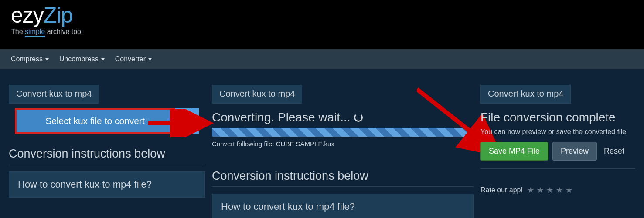 The image size is (644, 218). I want to click on nav-converter: Converter, so click(133, 59).